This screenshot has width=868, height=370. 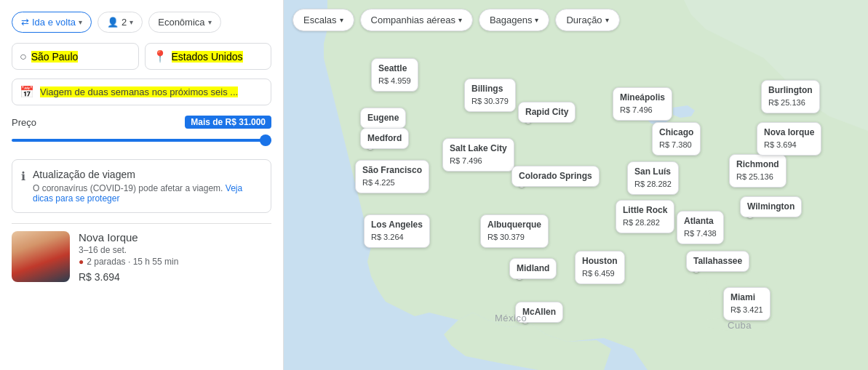 I want to click on passengers-button: 👤 2 ▾, so click(x=120, y=22).